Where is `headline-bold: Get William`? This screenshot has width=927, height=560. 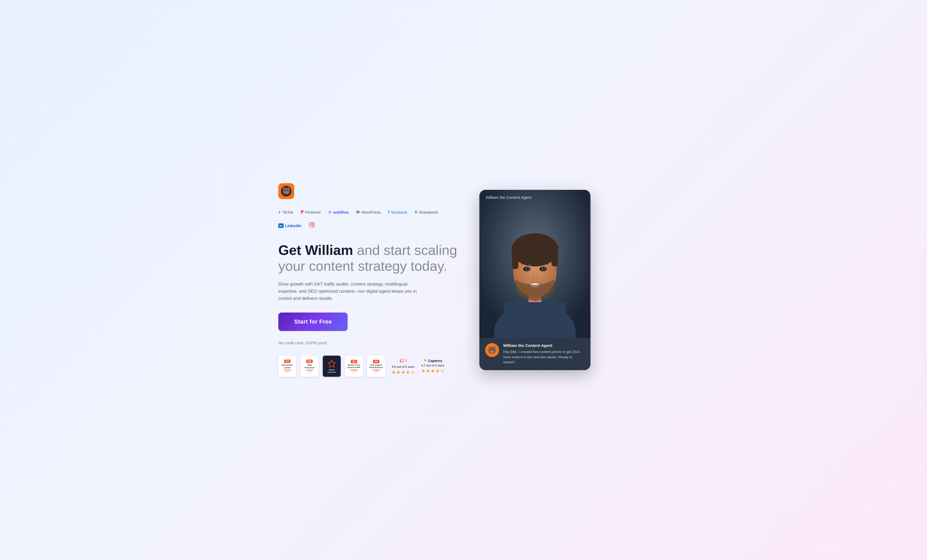
headline-bold: Get William is located at coordinates (316, 250).